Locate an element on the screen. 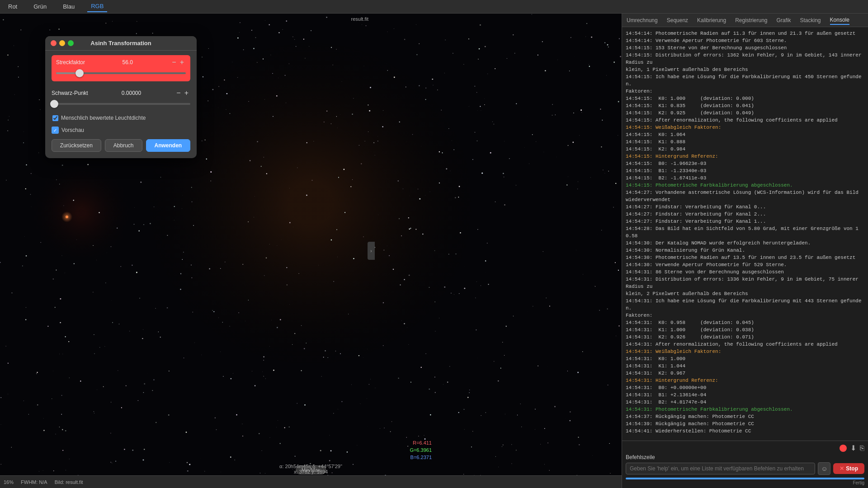 The width and height of the screenshot is (868, 488). indicator-row: ⬇ ⎘ is located at coordinates (745, 448).